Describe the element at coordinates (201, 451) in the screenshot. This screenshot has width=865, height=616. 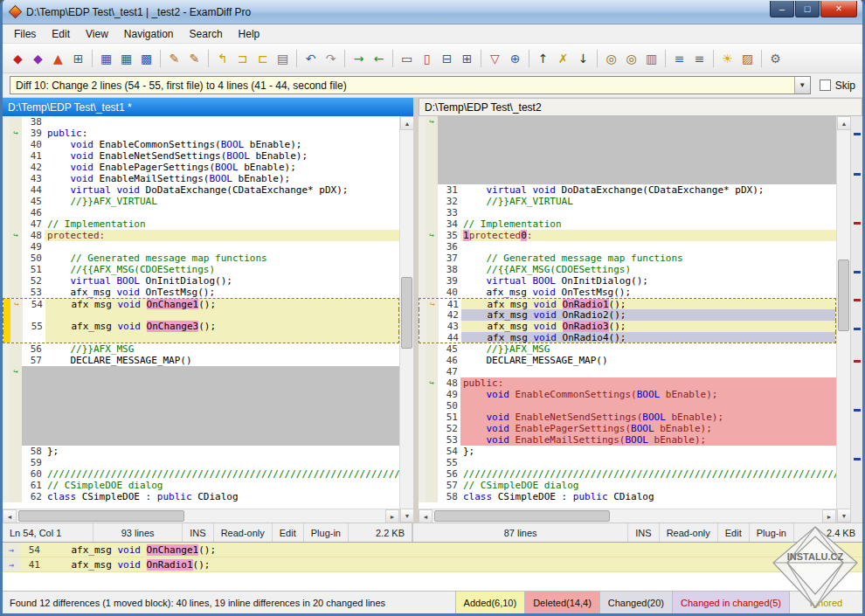
I see `code-line: 58};` at that location.